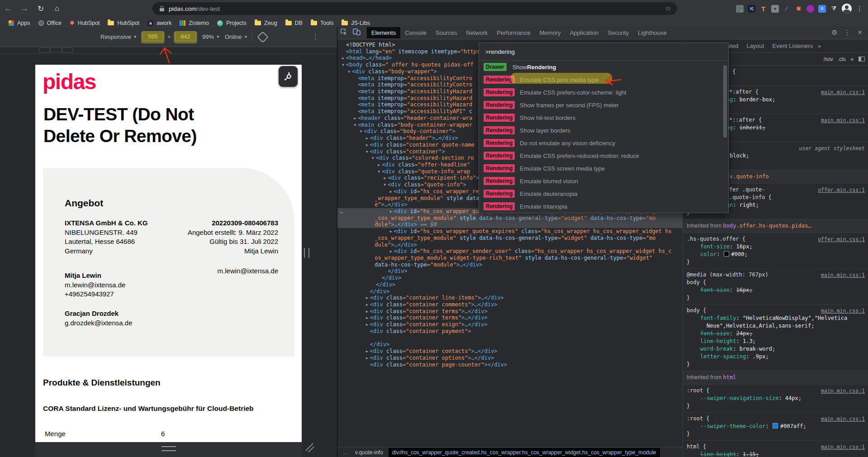 This screenshot has width=868, height=457. Describe the element at coordinates (752, 9) in the screenshot. I see `extension-x-icon: X|` at that location.